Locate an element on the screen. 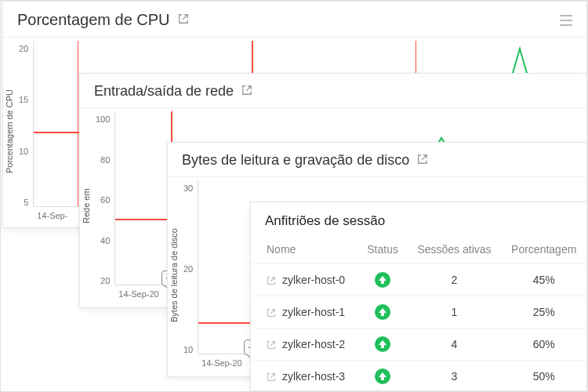 The height and width of the screenshot is (392, 588). network-card-header: Entrada/saída de rede is located at coordinates (333, 91).